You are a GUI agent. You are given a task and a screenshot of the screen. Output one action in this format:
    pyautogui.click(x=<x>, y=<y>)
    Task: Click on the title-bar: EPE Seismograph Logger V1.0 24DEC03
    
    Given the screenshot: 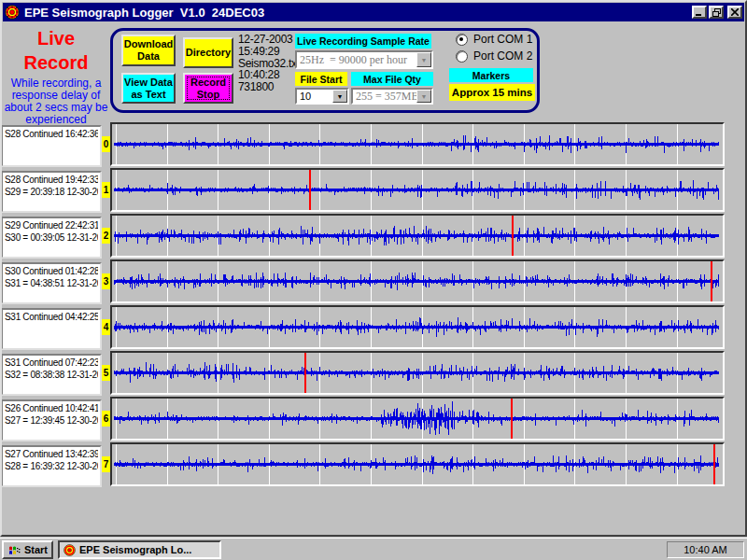 What is the action you would take?
    pyautogui.click(x=374, y=12)
    